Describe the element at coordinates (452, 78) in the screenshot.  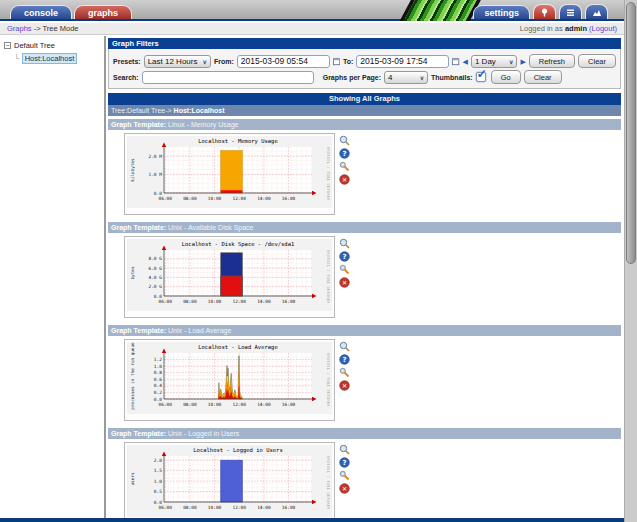
I see `thumbnails-label: Thumbnails:` at that location.